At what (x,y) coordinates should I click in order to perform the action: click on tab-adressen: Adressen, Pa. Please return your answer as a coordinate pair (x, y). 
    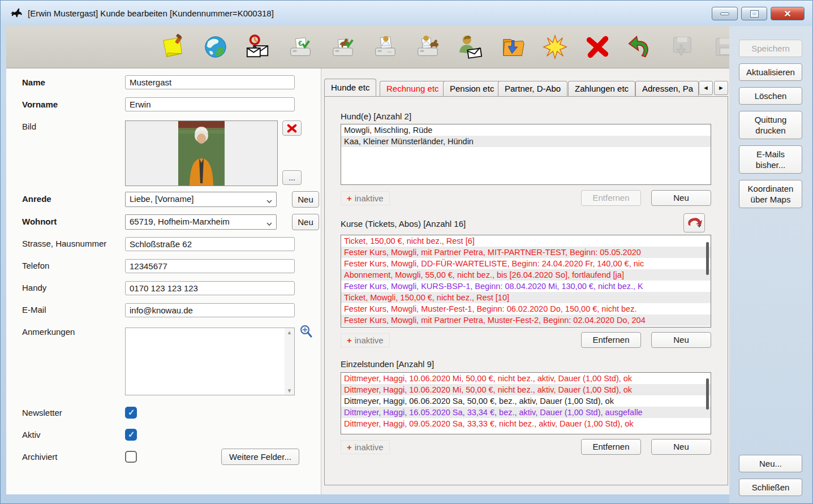
    Looking at the image, I should click on (667, 88).